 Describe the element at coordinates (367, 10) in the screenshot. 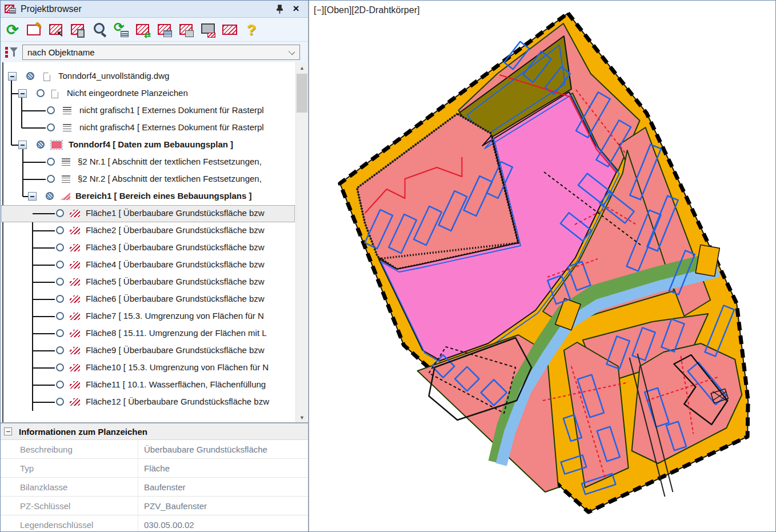

I see `viewport-controls-label: [−][Oben][2D-Drahtkörper]` at that location.